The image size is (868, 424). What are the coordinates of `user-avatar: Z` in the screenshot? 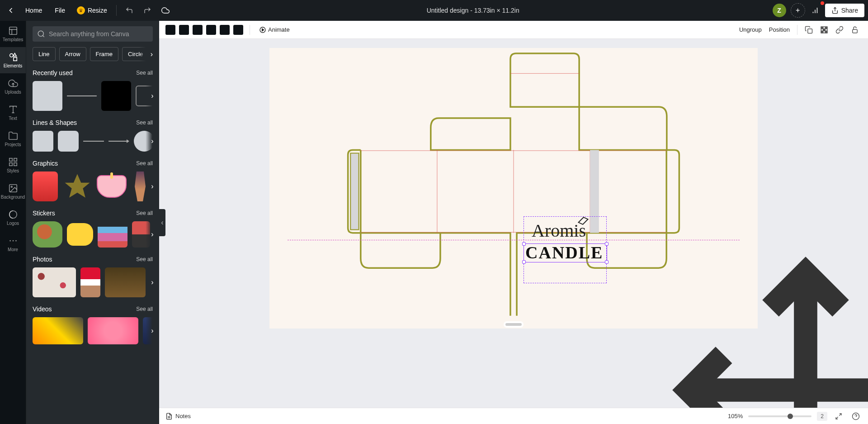 It's located at (779, 10).